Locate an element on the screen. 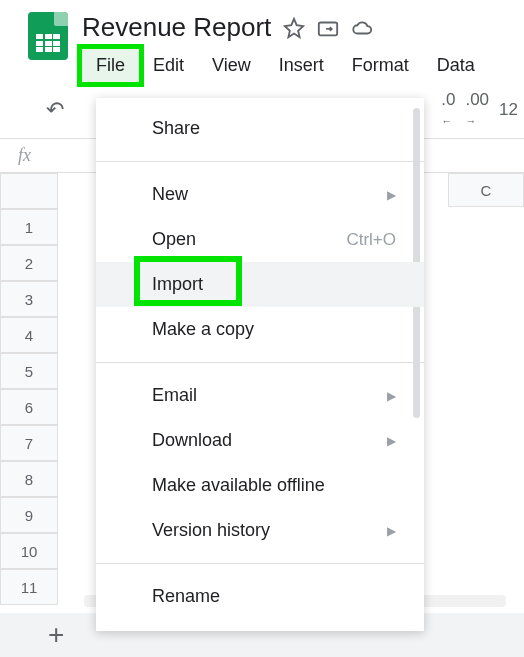 The height and width of the screenshot is (657, 524). menu-view: View is located at coordinates (232, 66).